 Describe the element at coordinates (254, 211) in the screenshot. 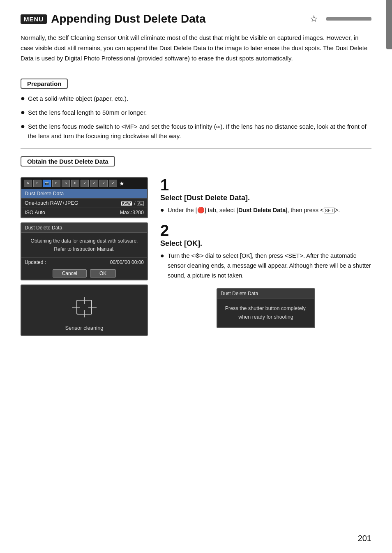

I see `step-1-text: Under the [🔴] tab, select [Dust Delete D…` at that location.